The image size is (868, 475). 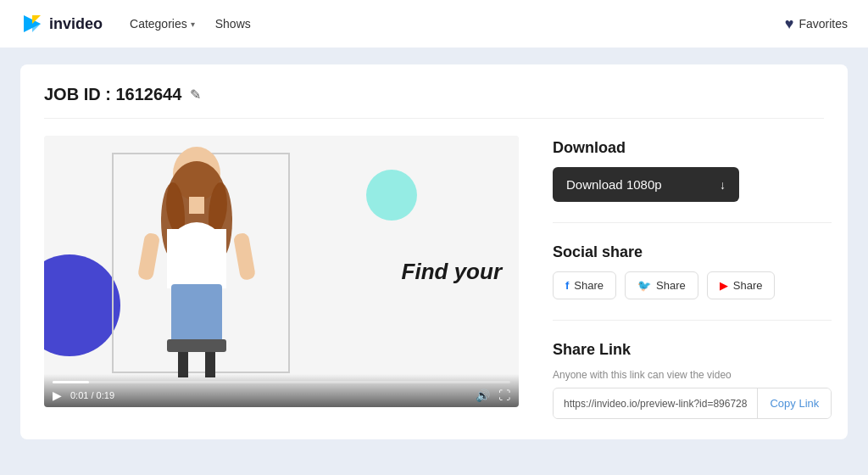 I want to click on download-button-label: Download 1080p, so click(x=614, y=185).